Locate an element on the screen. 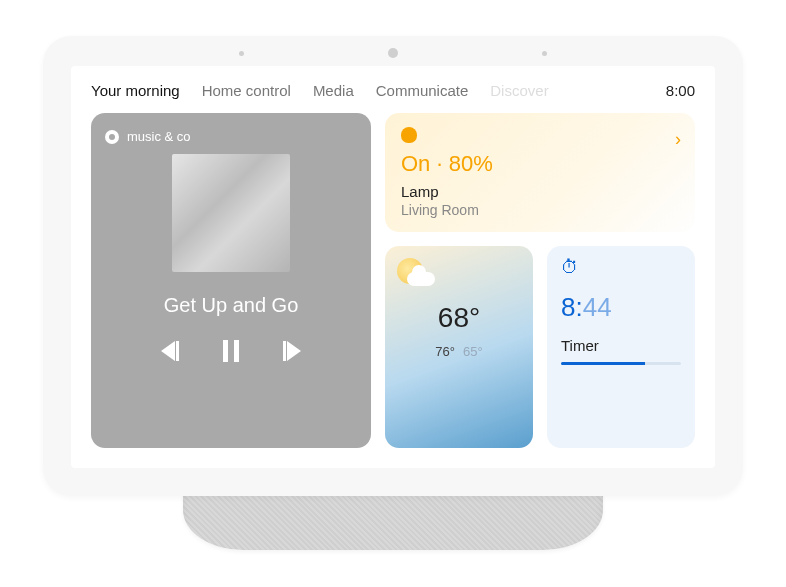 The image size is (786, 587). light-name: Lamp is located at coordinates (540, 192).